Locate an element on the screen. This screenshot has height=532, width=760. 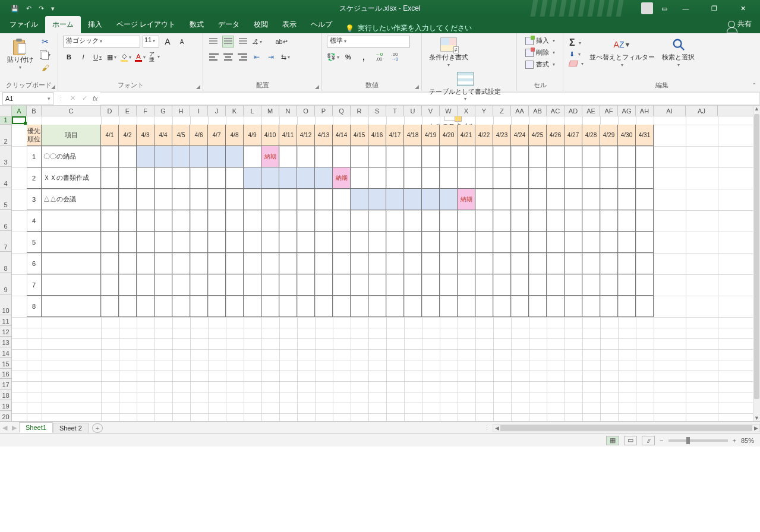
sheet-tab-2: Sheet 2 is located at coordinates (71, 428).